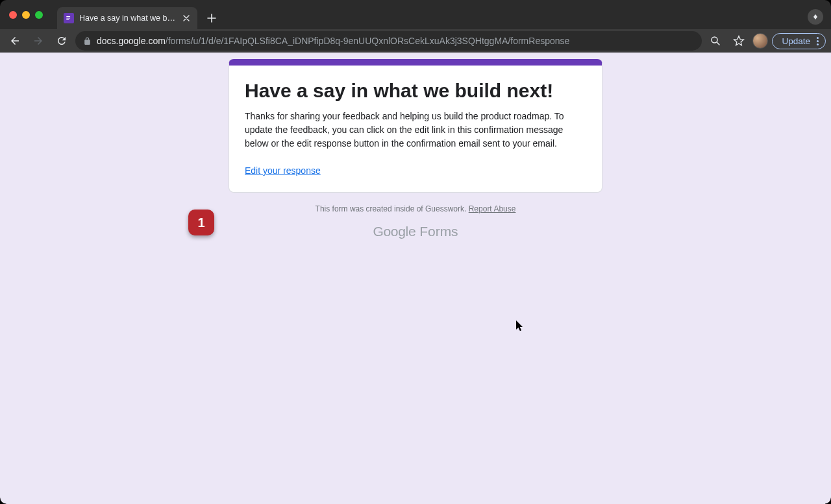  Describe the element at coordinates (26, 20) in the screenshot. I see `window-controls` at that location.